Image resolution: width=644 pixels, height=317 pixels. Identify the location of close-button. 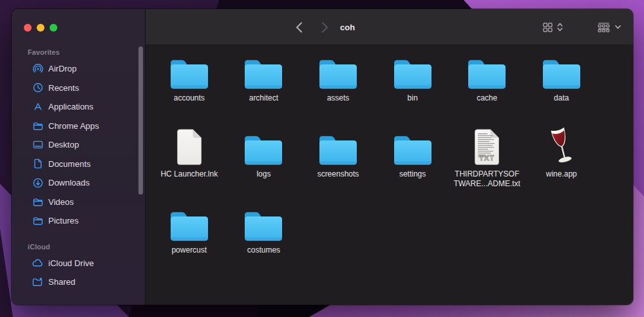
(28, 28).